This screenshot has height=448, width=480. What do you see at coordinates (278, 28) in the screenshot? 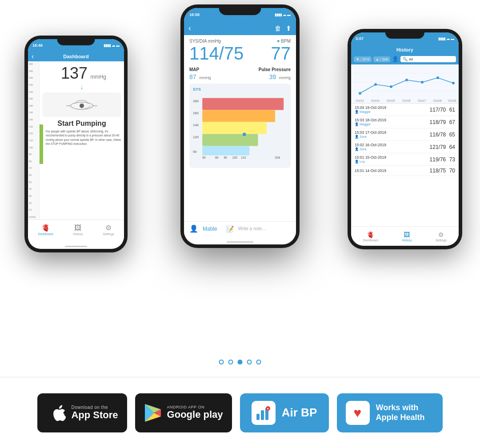
I see `trash-icon: 🗑` at bounding box center [278, 28].